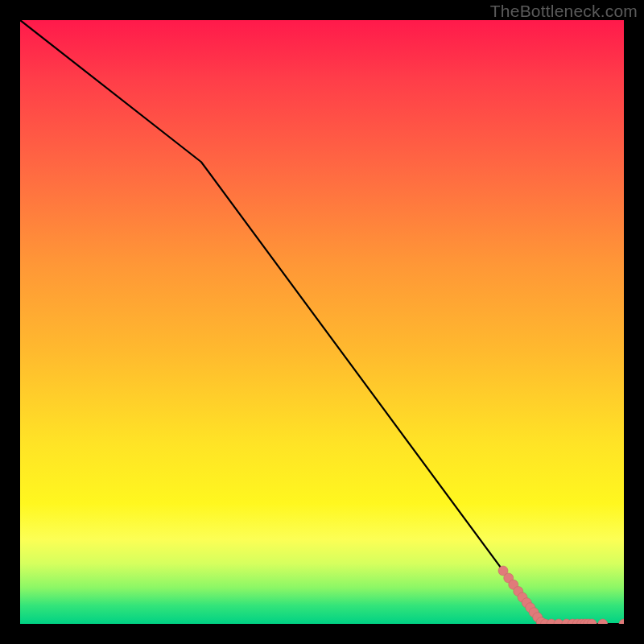 Image resolution: width=644 pixels, height=644 pixels. What do you see at coordinates (561, 595) in the screenshot?
I see `marker-layer` at bounding box center [561, 595].